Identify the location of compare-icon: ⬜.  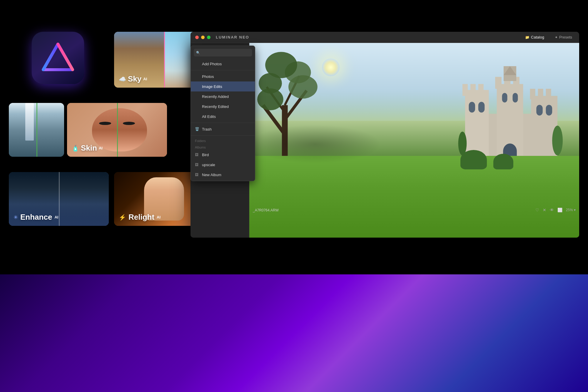
(560, 210).